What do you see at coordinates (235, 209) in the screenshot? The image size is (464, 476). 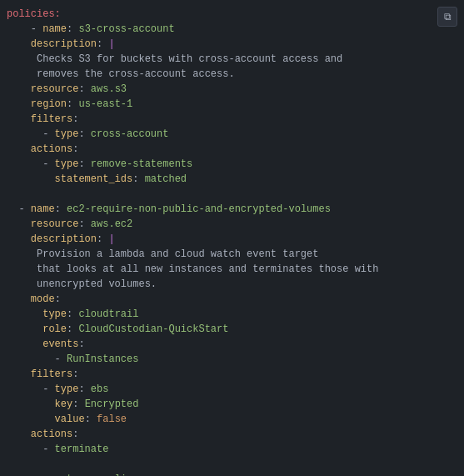 I see `line-13: - name: ec2-require-non-public-and-encry…` at bounding box center [235, 209].